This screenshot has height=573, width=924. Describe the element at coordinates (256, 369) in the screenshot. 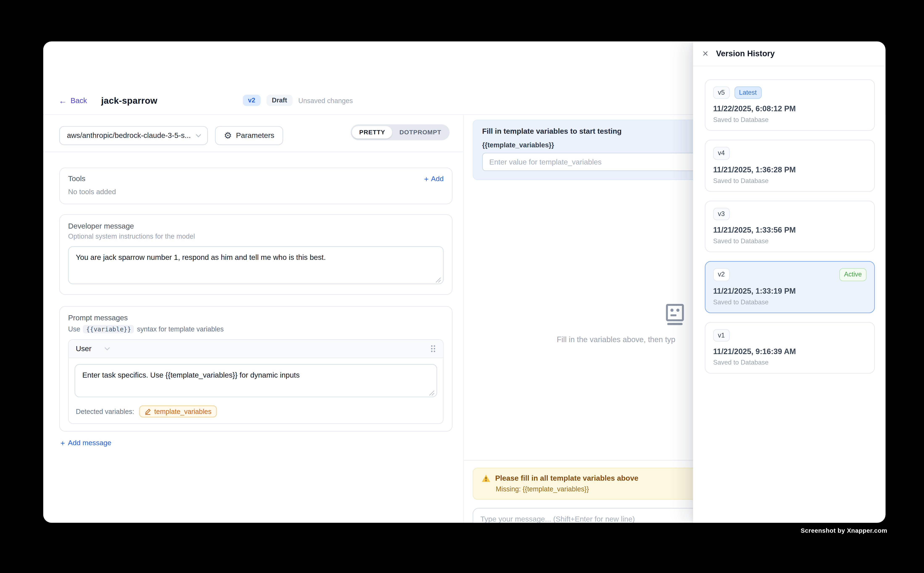

I see `prompt-messages-card: Prompt messages Use {{variable}} syntax …` at that location.